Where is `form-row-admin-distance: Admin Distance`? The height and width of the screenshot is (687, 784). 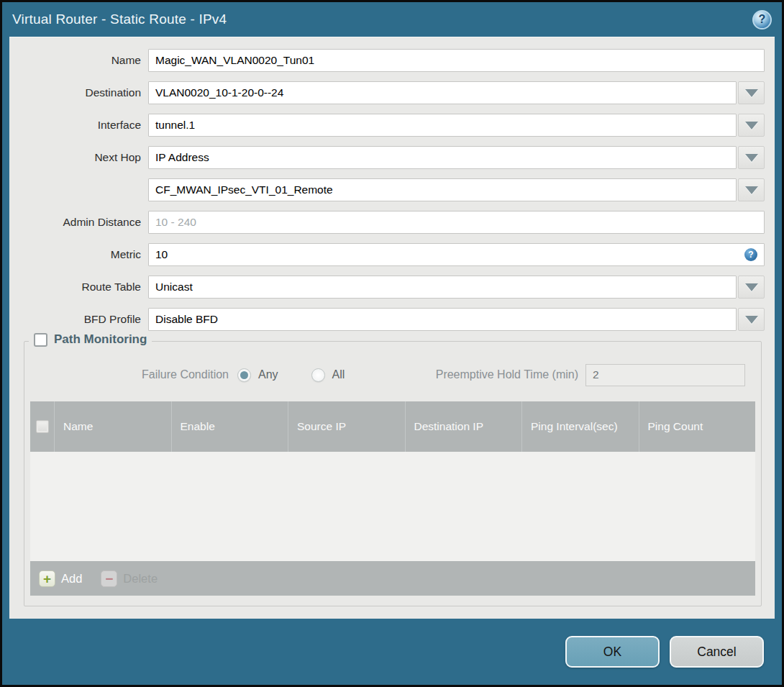 form-row-admin-distance: Admin Distance is located at coordinates (392, 222).